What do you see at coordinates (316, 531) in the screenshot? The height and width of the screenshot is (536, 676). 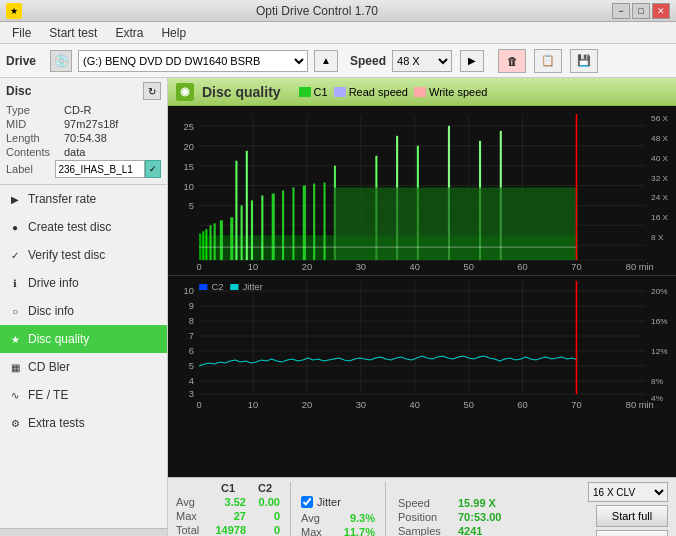 I see `jitter-max-label: Max` at bounding box center [316, 531].